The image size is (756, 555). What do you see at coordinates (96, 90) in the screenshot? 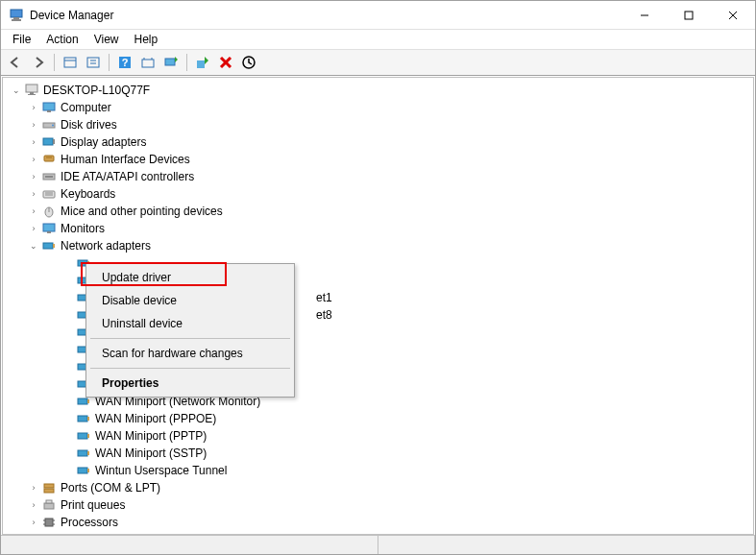
I see `tree-label: DESKTOP-L10Q77F` at bounding box center [96, 90].